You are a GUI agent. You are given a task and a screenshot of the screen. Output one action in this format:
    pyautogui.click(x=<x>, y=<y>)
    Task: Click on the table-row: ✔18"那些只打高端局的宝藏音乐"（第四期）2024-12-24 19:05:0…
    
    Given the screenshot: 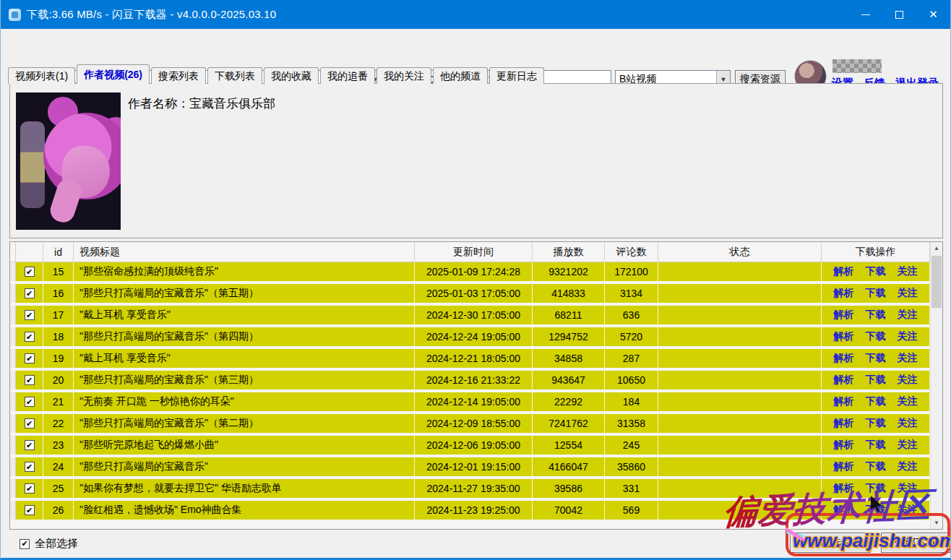 What is the action you would take?
    pyautogui.click(x=470, y=338)
    